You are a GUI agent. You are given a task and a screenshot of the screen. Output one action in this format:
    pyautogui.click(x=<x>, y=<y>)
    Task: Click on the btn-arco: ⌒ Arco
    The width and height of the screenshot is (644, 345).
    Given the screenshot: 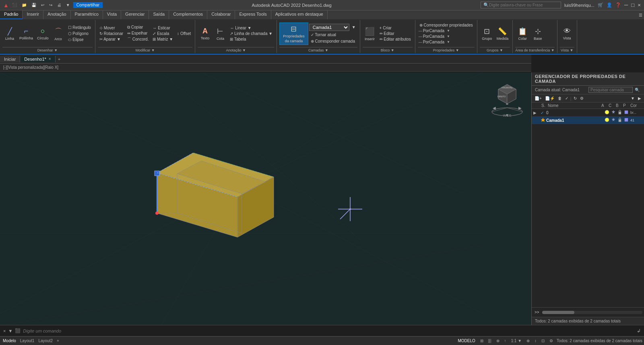 What is the action you would take?
    pyautogui.click(x=58, y=34)
    